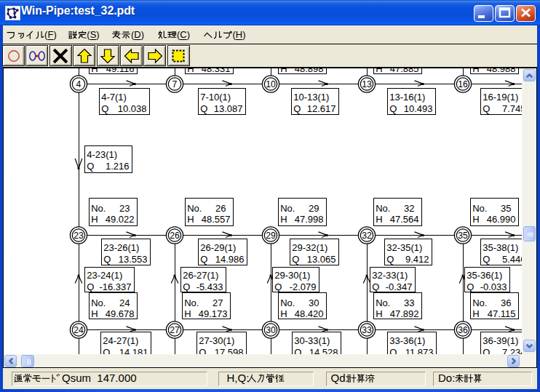 This screenshot has height=392, width=540. I want to click on svg-text: 49.116, so click(121, 71).